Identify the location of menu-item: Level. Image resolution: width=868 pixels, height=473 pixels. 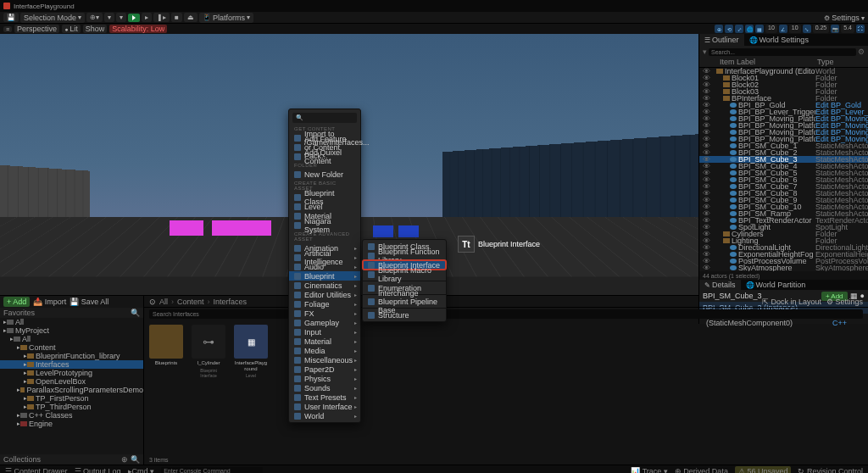
(325, 207).